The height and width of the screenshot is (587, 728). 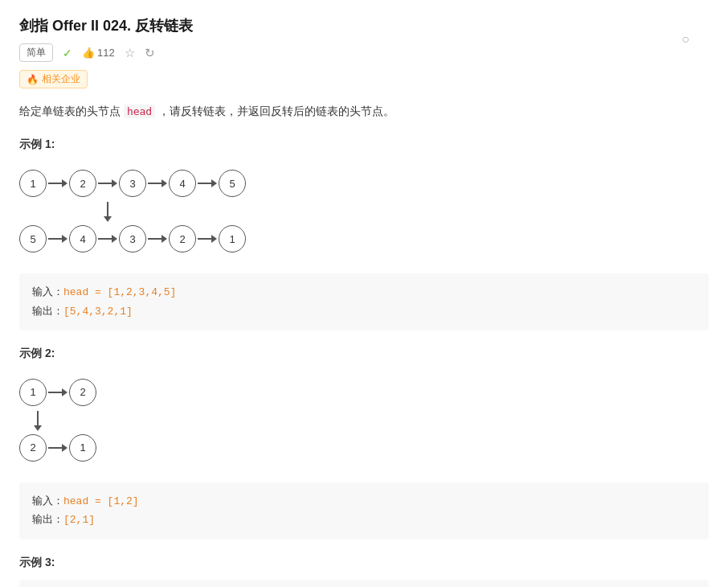 What do you see at coordinates (83, 448) in the screenshot?
I see `node-2-r2: 1` at bounding box center [83, 448].